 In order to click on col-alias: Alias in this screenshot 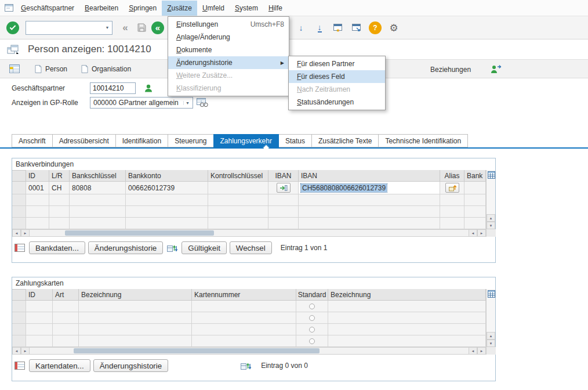, I will do `click(452, 176)`.